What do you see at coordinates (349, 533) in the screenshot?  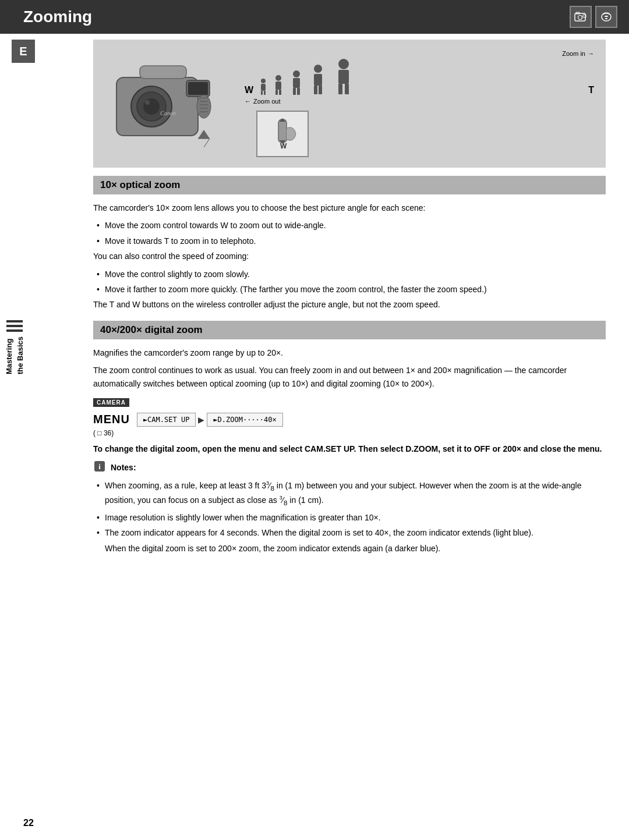 I see `note-3: The zoom indicator appears for 4 seconds…` at bounding box center [349, 533].